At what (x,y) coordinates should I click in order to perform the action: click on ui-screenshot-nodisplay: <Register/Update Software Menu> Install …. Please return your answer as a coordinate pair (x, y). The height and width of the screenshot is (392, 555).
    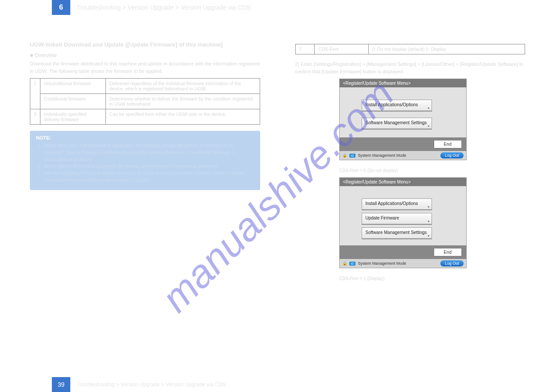
    Looking at the image, I should click on (403, 119).